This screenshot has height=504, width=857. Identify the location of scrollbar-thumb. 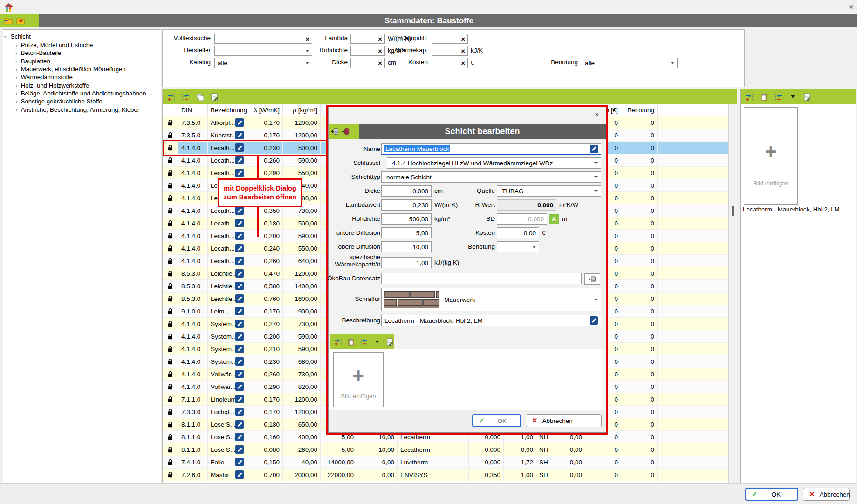
(733, 211).